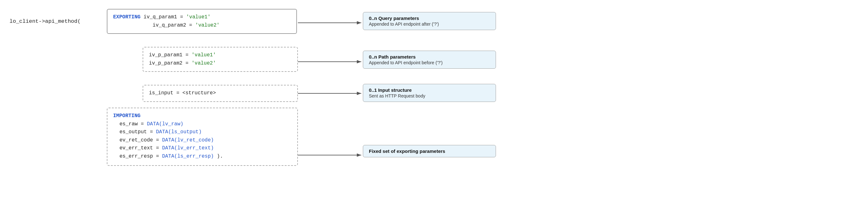 The width and height of the screenshot is (868, 207). I want to click on exporting-keyword: EXPORTING, so click(127, 17).